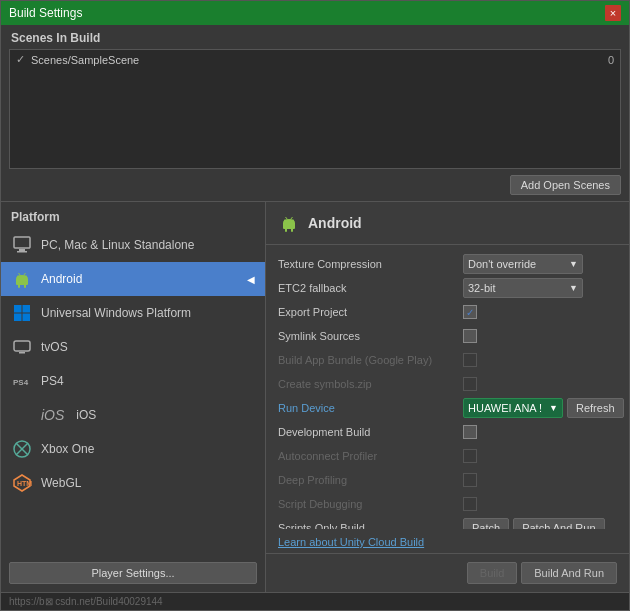 This screenshot has height=611, width=630. What do you see at coordinates (448, 408) in the screenshot?
I see `run-device-row: Run Device HUAWEI ANA ! ▼ Refresh` at bounding box center [448, 408].